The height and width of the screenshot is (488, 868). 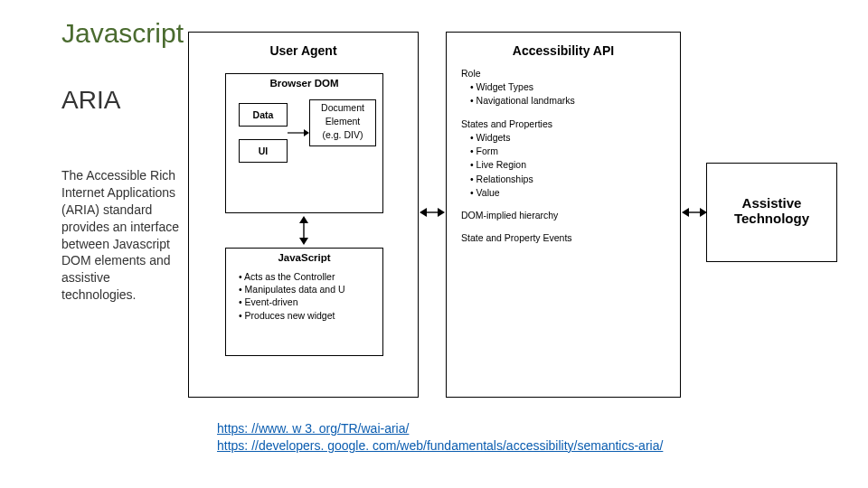 I want to click on javascript-label: JavaScript, so click(x=304, y=256).